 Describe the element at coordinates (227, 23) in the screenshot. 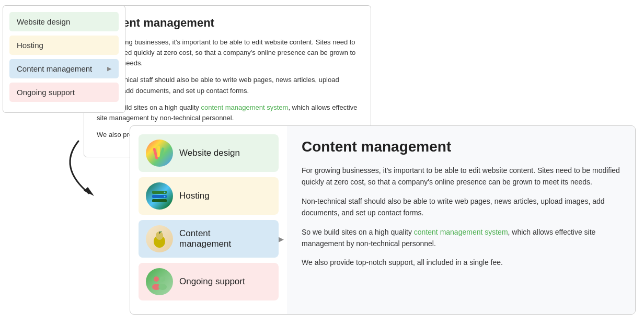

I see `small-content-title: Content management` at that location.